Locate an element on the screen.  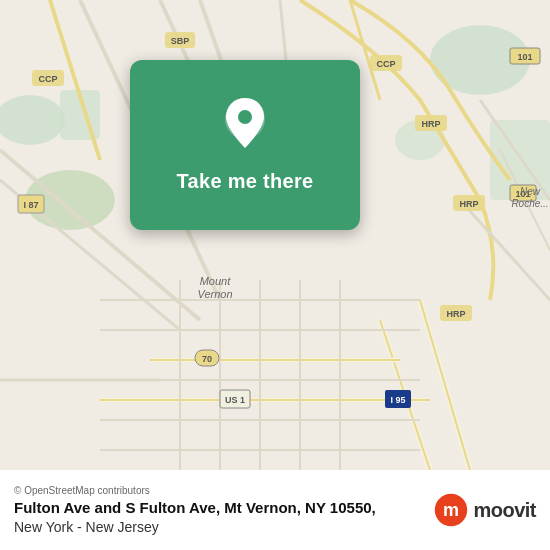
svg-text: I 95 is located at coordinates (398, 400).